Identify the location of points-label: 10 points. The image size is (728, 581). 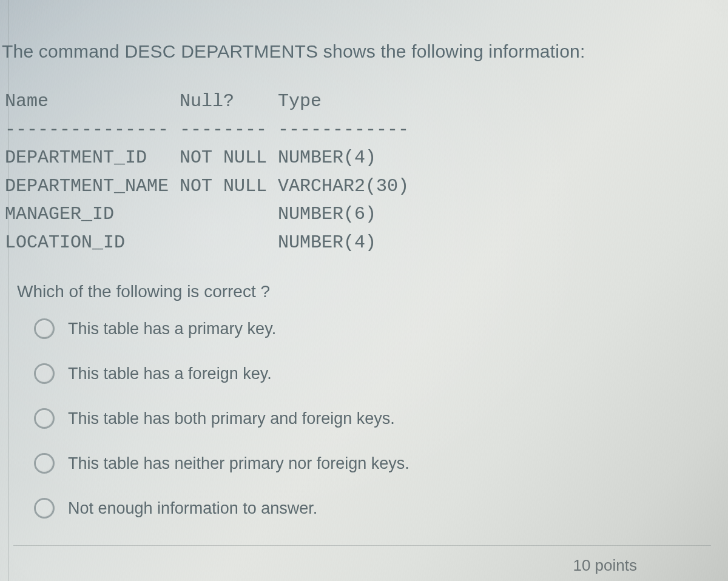
(605, 565).